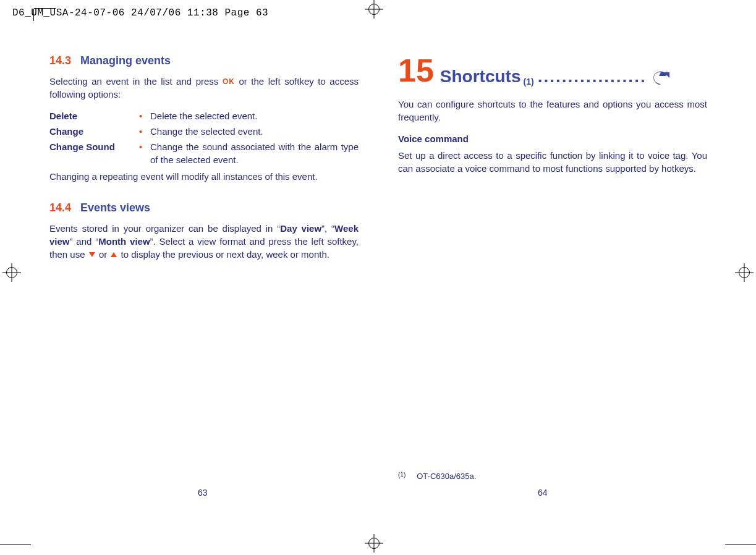  Describe the element at coordinates (229, 82) in the screenshot. I see `ok-icon: OK` at that location.